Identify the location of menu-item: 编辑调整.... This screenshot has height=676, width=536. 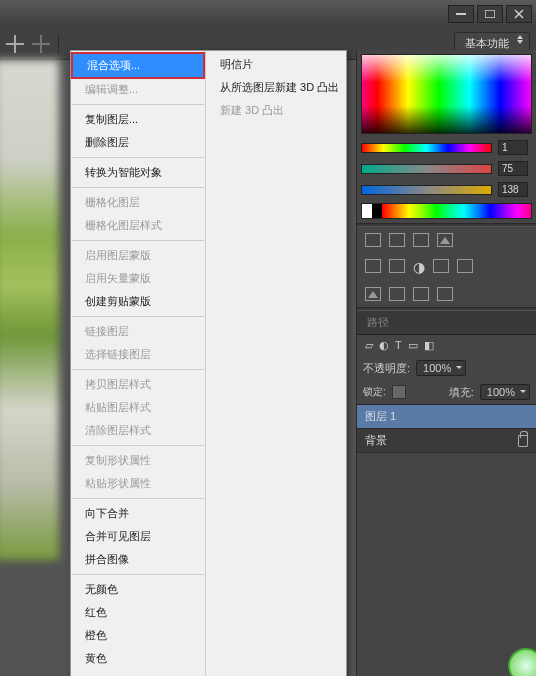
(138, 90).